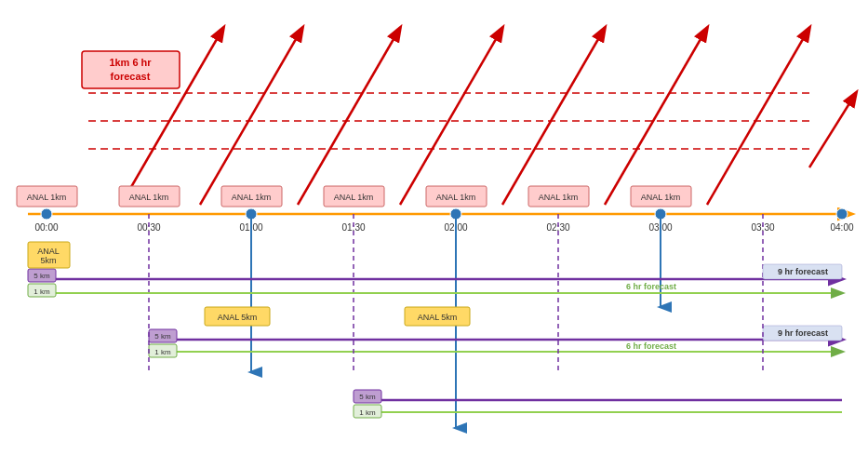  I want to click on svg-text: 1km 6 hr, so click(130, 62).